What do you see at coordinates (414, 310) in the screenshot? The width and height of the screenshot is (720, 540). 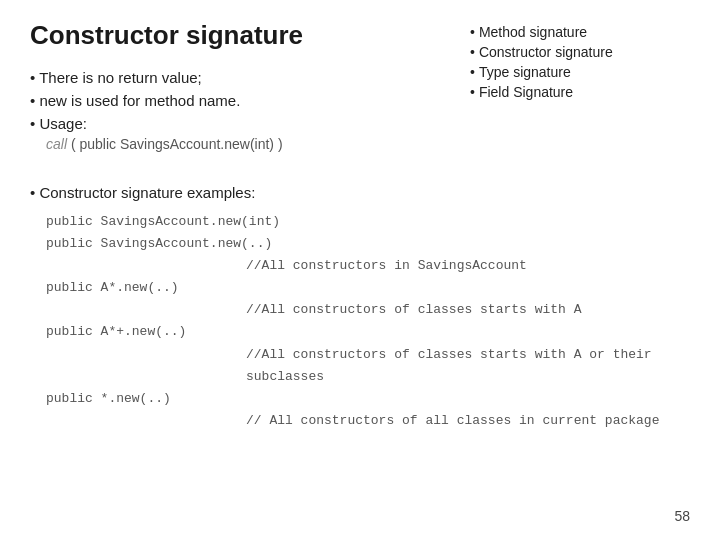 I see `comment-5: //All constructors of classes starts wit…` at bounding box center [414, 310].